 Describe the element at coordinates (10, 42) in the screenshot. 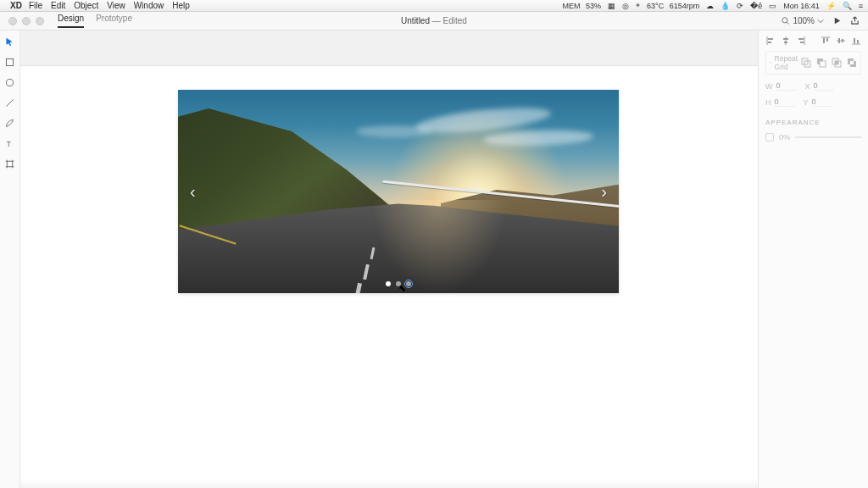

I see `select-tool` at that location.